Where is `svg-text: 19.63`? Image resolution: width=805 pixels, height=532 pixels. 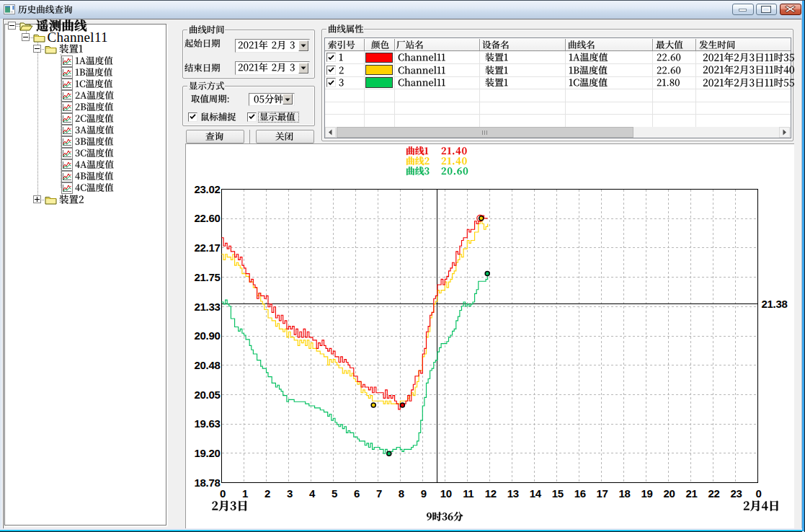 svg-text: 19.63 is located at coordinates (207, 424).